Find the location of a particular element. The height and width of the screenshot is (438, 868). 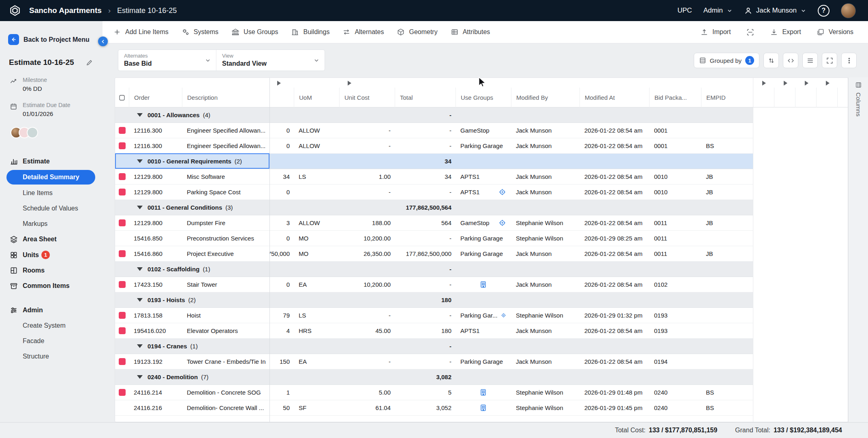

column-header-total: Total is located at coordinates (425, 97).